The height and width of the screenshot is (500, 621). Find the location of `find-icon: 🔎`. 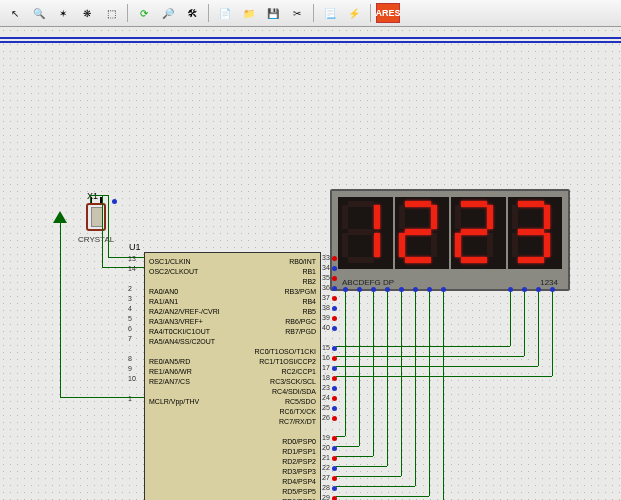

find-icon: 🔎 is located at coordinates (168, 13).